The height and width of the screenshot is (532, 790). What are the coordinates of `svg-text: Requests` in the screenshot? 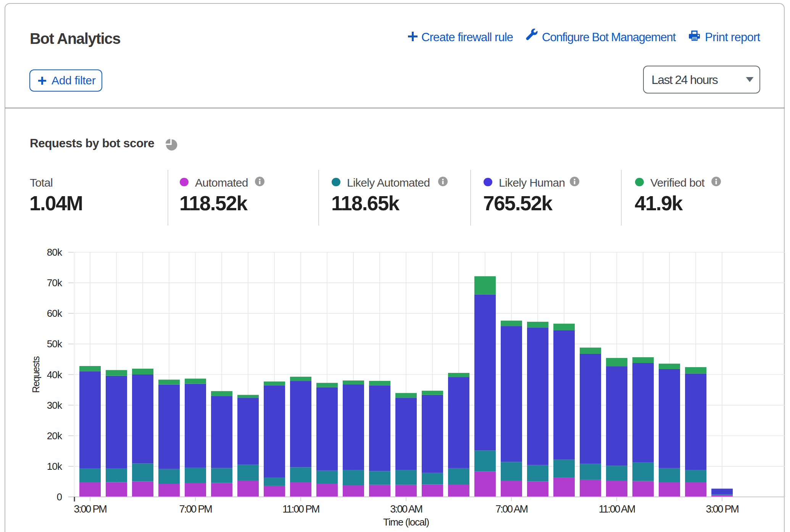 It's located at (36, 375).